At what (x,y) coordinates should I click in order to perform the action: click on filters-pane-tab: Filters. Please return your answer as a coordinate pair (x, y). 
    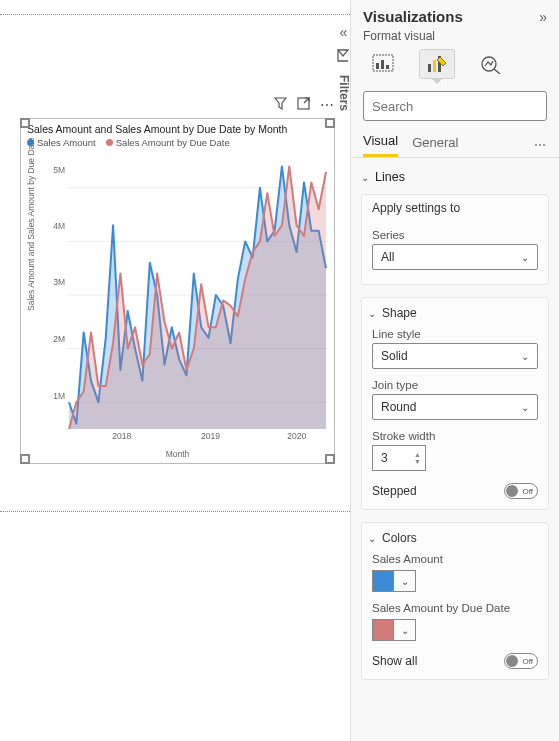
    Looking at the image, I should click on (344, 93).